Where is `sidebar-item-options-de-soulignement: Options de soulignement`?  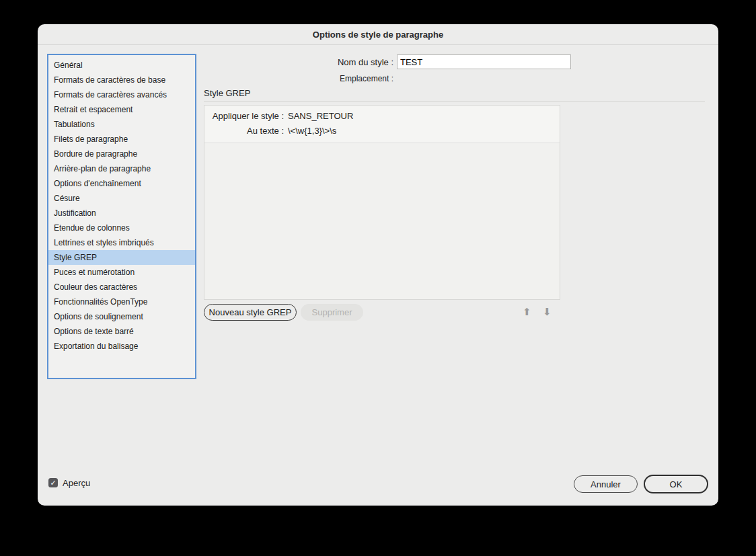 sidebar-item-options-de-soulignement: Options de soulignement is located at coordinates (122, 317).